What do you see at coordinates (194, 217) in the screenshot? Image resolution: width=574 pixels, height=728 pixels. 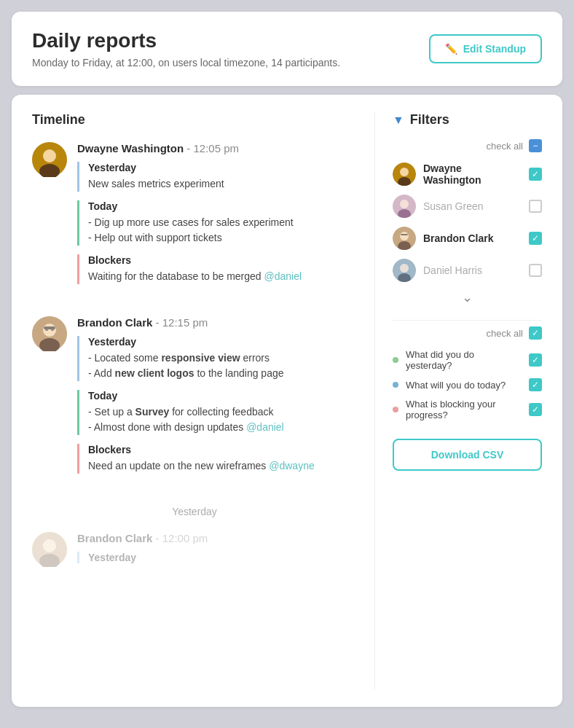 I see `person-entry-dwayne: Dwayne Washington - 12:05 pm Yesterday N…` at bounding box center [194, 217].